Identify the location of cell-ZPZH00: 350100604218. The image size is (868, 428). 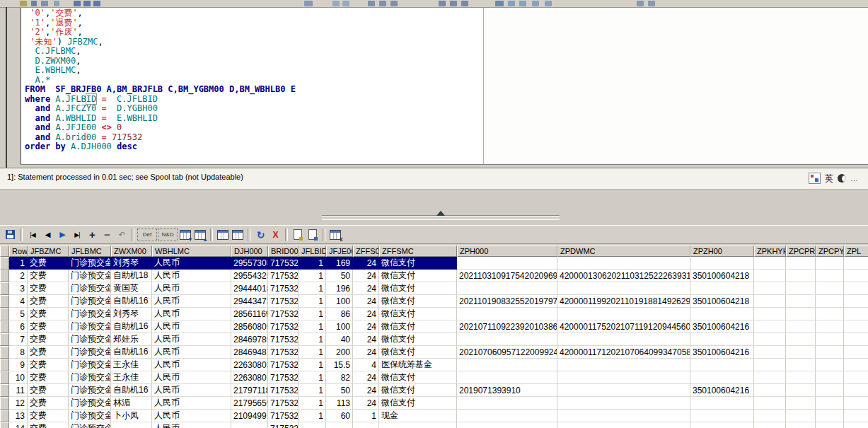
(722, 276).